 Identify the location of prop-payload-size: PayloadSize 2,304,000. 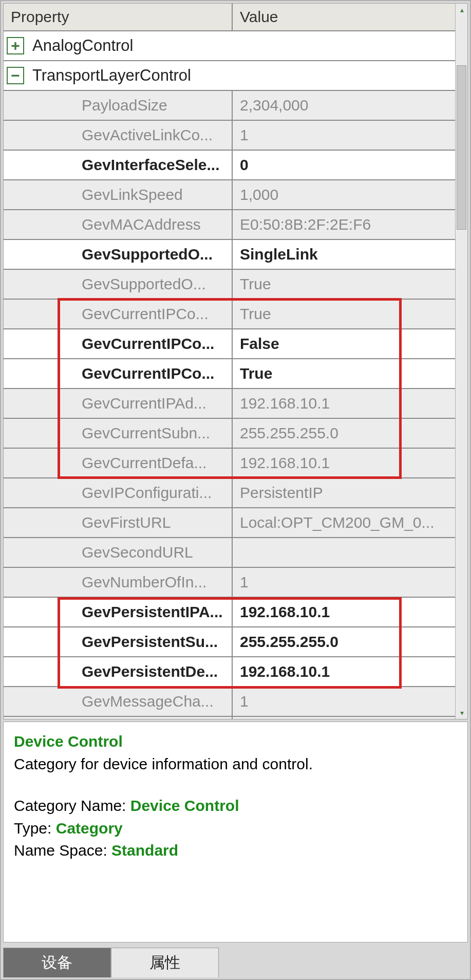
(229, 106).